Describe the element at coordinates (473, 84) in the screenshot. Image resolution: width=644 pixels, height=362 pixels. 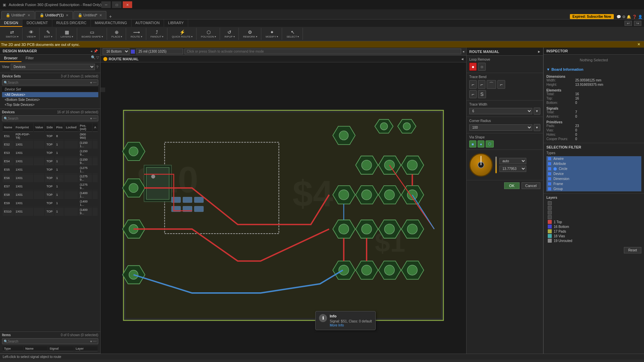
I see `trace-bend-btn1: ⌐` at that location.